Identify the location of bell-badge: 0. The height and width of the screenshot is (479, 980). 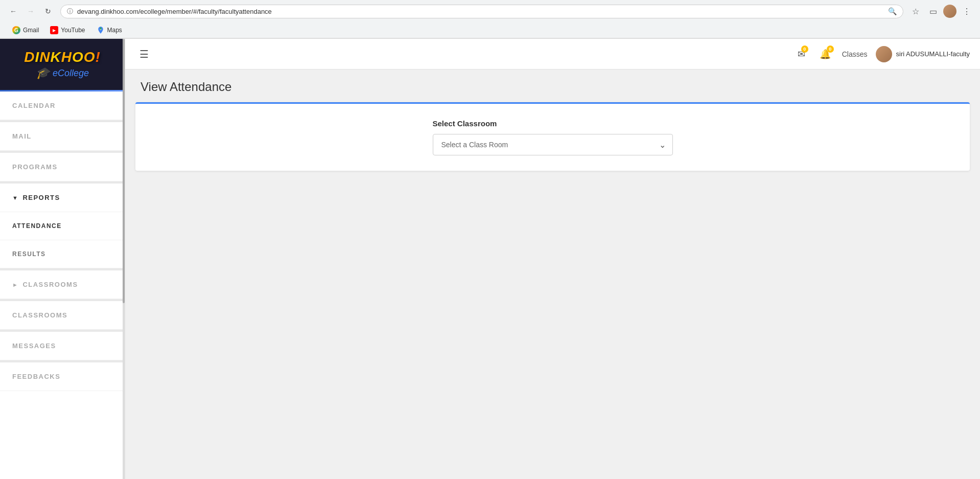
(830, 49).